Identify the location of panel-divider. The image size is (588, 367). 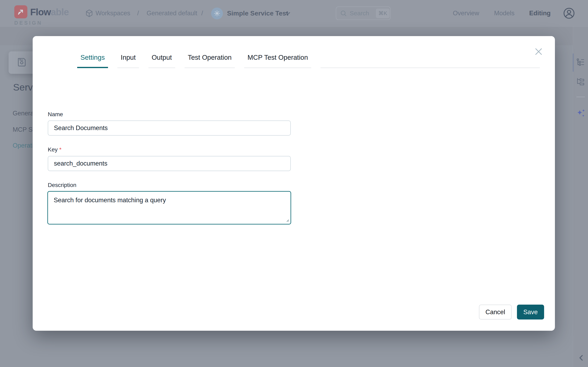
(581, 97).